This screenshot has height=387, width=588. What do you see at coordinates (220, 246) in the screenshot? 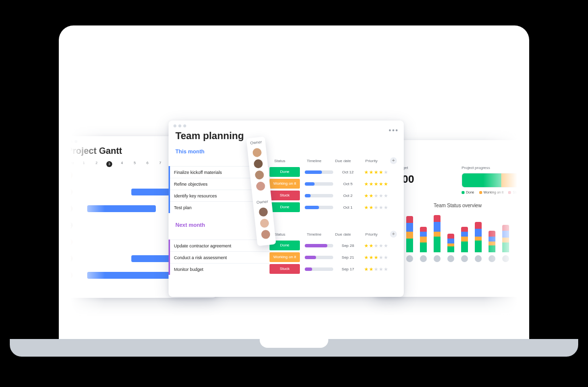
I see `task-name: Update contractor agreement` at bounding box center [220, 246].